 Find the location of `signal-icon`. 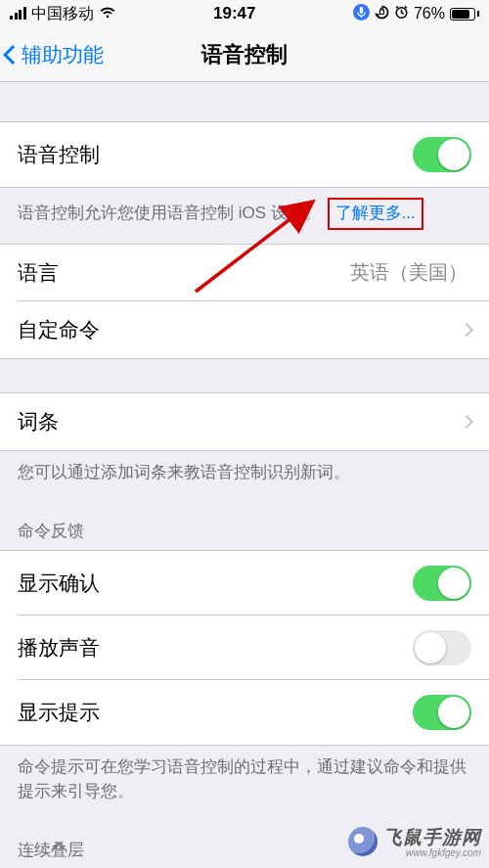

signal-icon is located at coordinates (18, 14).